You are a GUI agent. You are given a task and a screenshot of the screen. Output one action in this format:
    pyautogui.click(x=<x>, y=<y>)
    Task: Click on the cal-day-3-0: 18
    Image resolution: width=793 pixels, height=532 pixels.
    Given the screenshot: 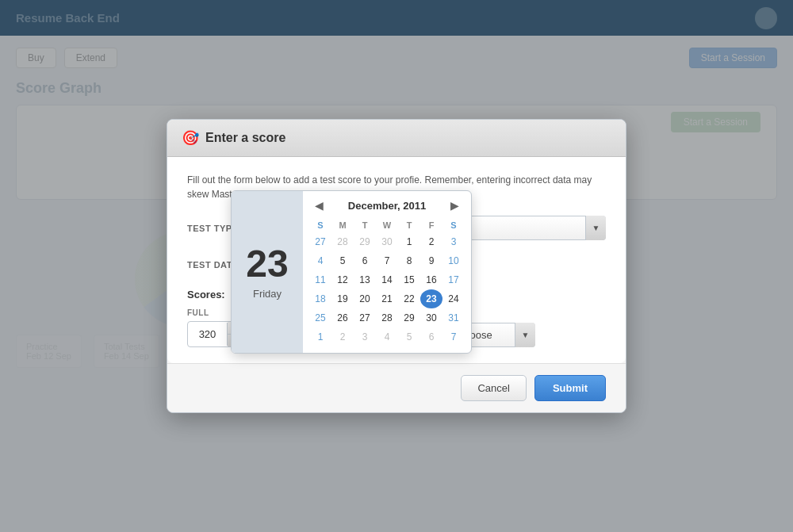 What is the action you would take?
    pyautogui.click(x=320, y=299)
    